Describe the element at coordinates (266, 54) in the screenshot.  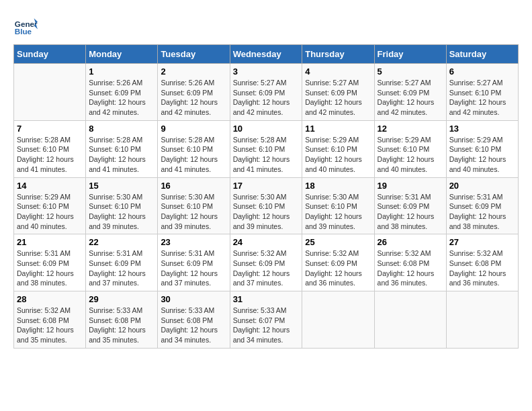
I see `header-row: SundayMondayTuesdayWednesdayThursdayFrid…` at that location.